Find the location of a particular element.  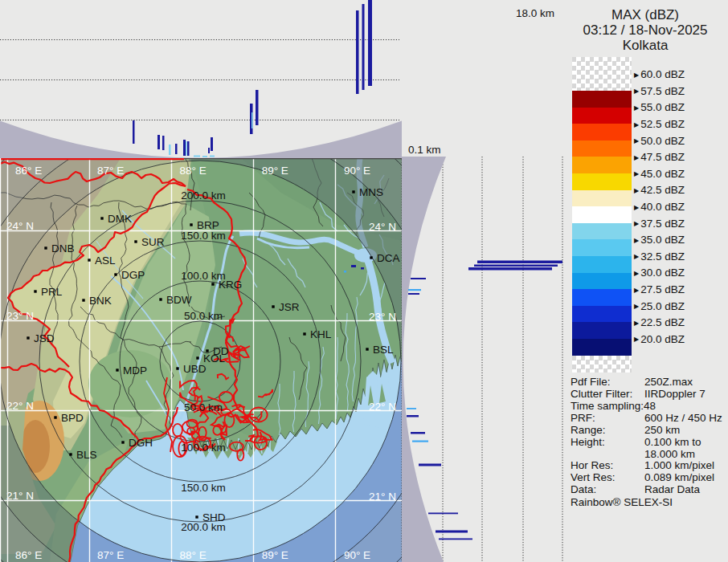

svg-text: BLS is located at coordinates (87, 454).